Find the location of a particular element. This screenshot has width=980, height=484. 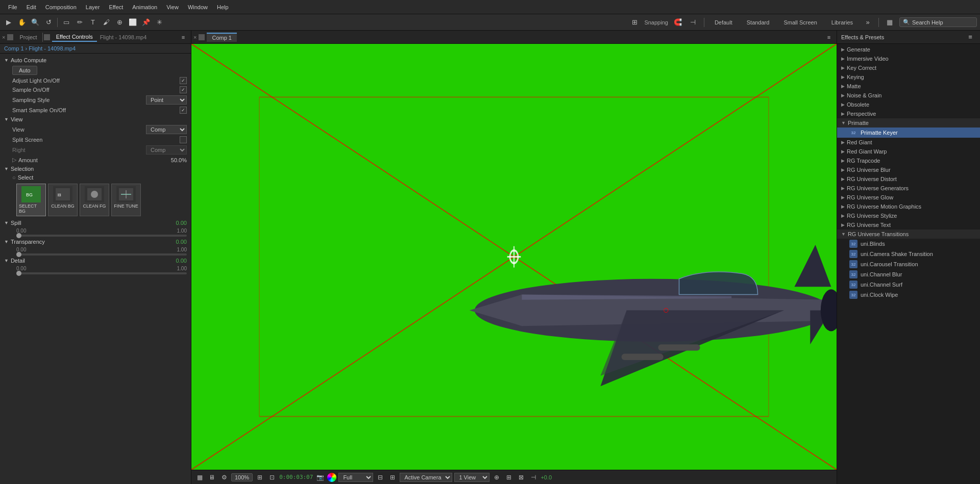

effect-primatte-keyer: 32 Primatte Keyer is located at coordinates (909, 133).